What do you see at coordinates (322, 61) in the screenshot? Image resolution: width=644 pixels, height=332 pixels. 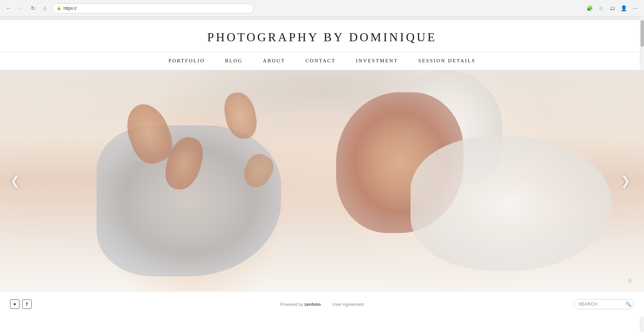 I see `site-navigation: PORTFOLIO BLOG ABOUT CONTACT INVESTMENT …` at bounding box center [322, 61].